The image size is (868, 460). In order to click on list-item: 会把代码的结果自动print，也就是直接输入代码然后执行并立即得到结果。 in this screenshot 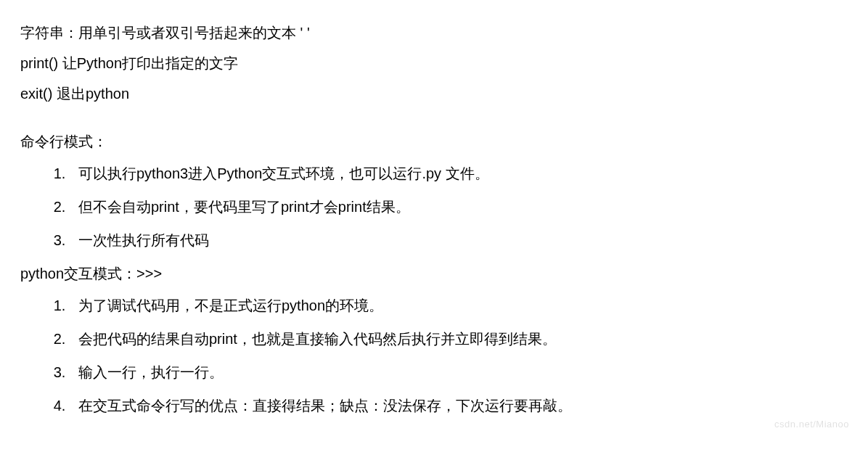, I will do `click(459, 339)`.